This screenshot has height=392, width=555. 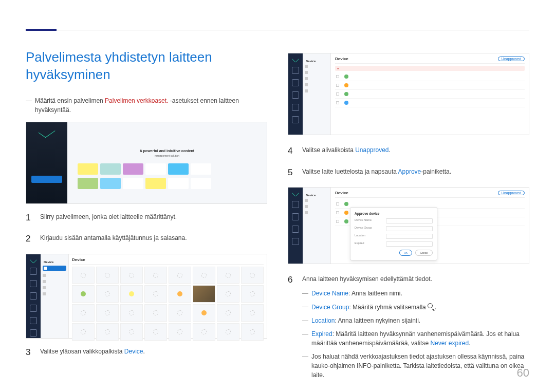 What do you see at coordinates (416, 321) in the screenshot?
I see `bullet-location: ― Location: Anna laitteen nykyinen sijai…` at bounding box center [416, 321].